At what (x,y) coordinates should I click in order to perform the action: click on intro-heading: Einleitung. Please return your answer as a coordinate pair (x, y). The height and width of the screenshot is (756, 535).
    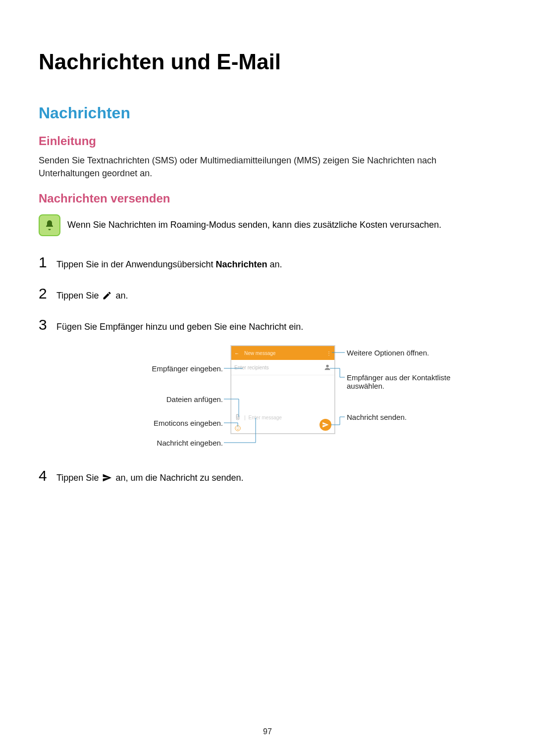
    Looking at the image, I should click on (268, 141).